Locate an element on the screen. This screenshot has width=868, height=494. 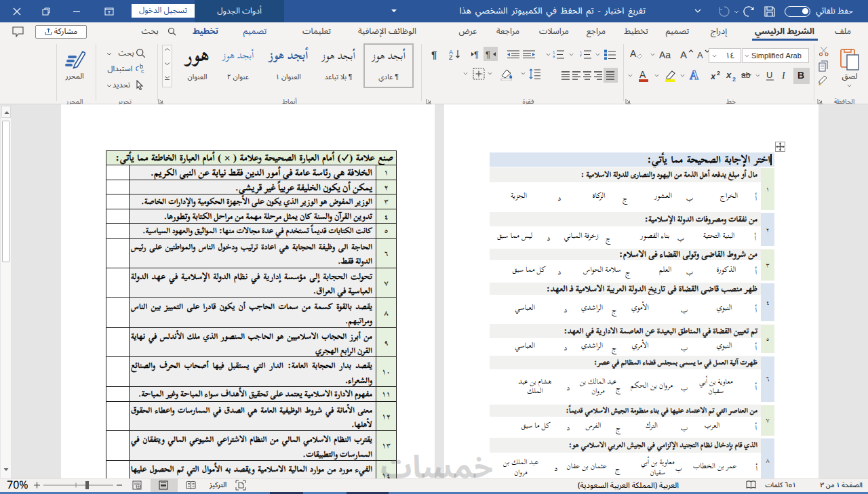
svg-text: Z is located at coordinates (451, 57).